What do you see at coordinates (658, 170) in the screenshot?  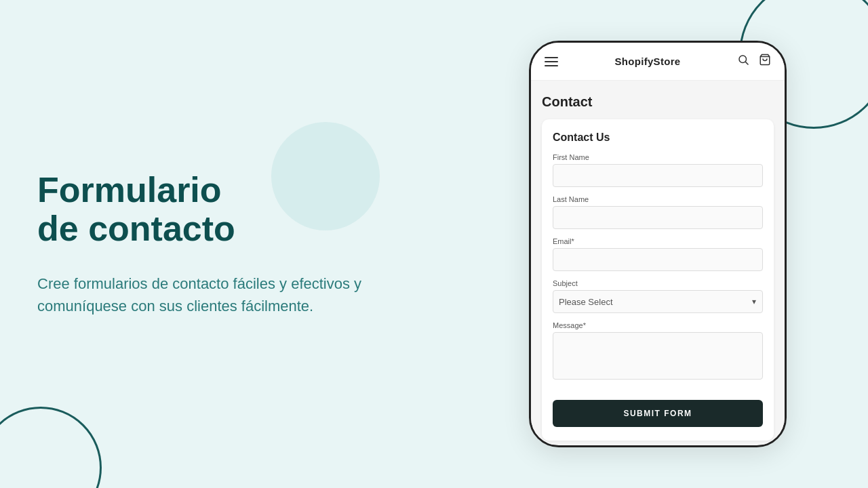 I see `first-name-group: First Name` at bounding box center [658, 170].